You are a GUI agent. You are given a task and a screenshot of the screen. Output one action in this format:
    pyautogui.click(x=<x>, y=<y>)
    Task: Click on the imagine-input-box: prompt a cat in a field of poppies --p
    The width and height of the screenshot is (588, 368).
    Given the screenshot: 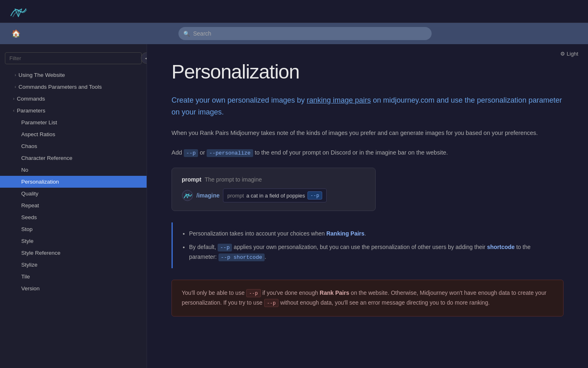 What is the action you would take?
    pyautogui.click(x=275, y=195)
    